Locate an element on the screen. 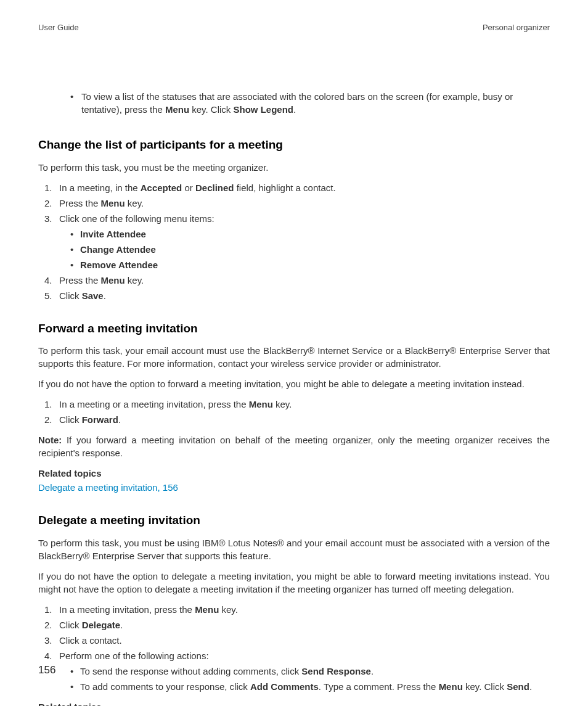  paragraph: If you do not have the option to forward… is located at coordinates (294, 384).